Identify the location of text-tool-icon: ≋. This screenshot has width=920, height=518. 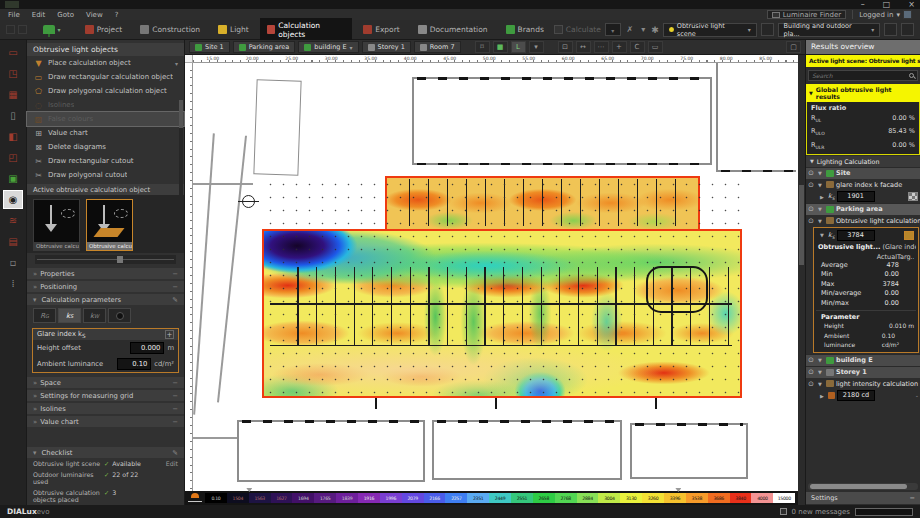
(13, 220).